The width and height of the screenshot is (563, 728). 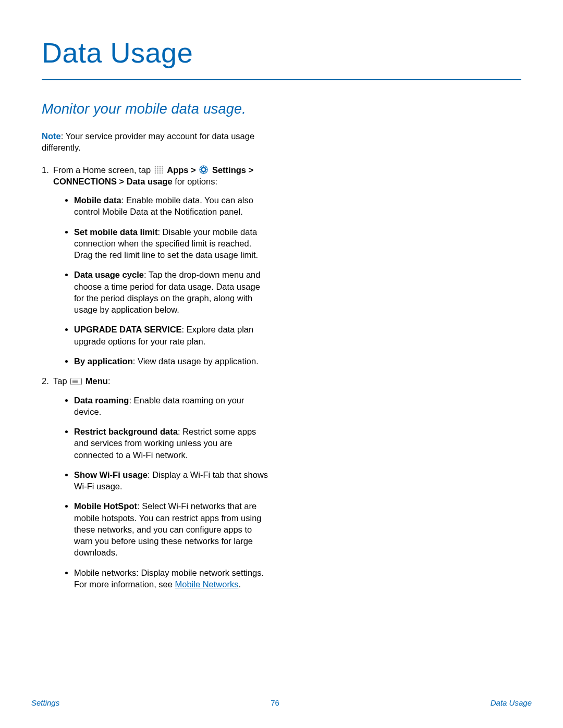 What do you see at coordinates (275, 702) in the screenshot?
I see `footer-page-number: 76` at bounding box center [275, 702].